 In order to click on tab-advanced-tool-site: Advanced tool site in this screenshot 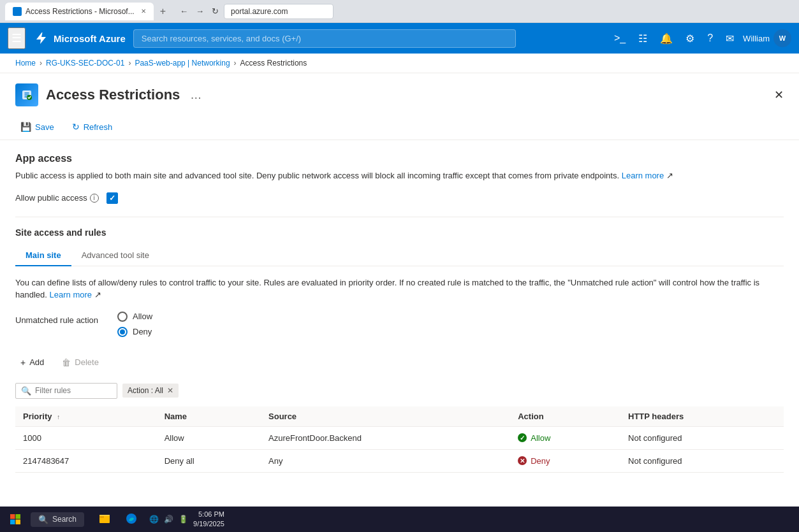, I will do `click(115, 256)`.